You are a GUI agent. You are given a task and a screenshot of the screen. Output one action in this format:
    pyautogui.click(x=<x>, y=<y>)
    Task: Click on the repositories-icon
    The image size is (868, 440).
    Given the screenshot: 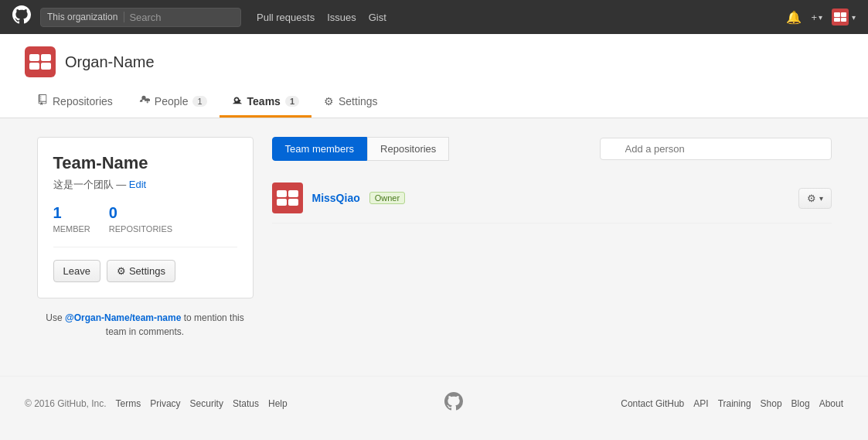 What is the action you would take?
    pyautogui.click(x=43, y=101)
    